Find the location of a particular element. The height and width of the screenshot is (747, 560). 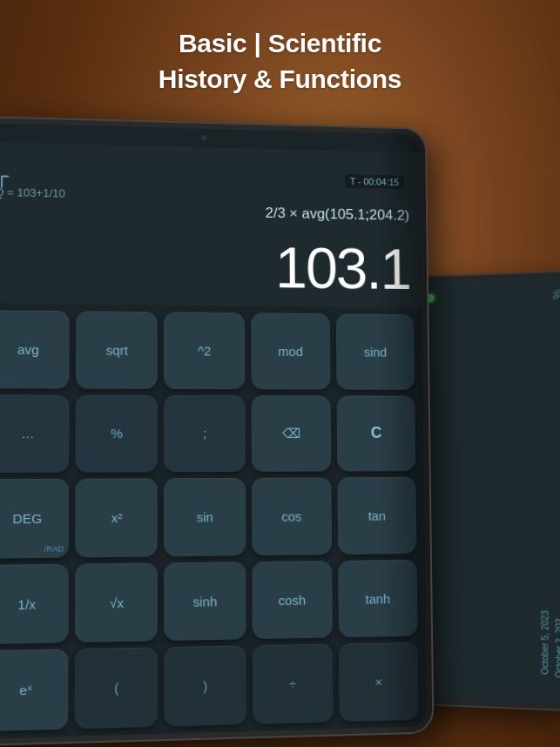

history-dates: October 5, 2023 October 2, 202... is located at coordinates (549, 644).